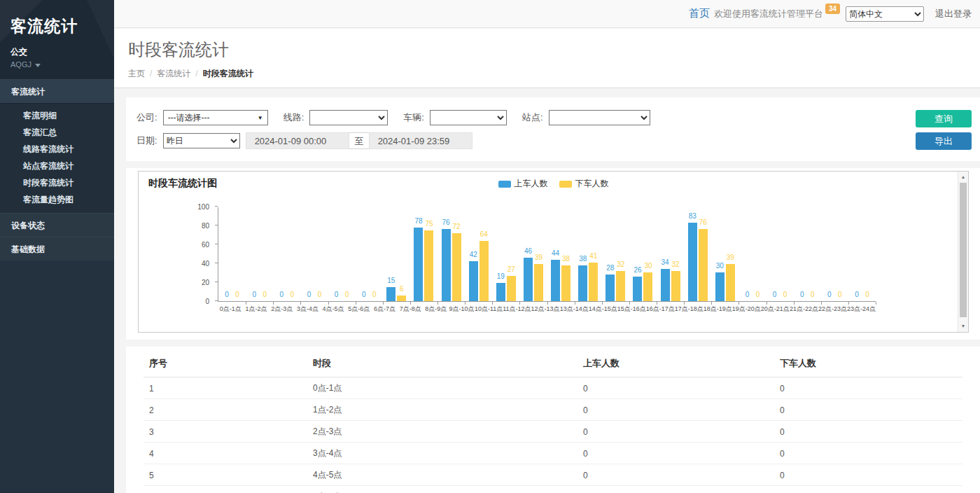  I want to click on sidebar-subitem-3: 站点客流统计, so click(57, 166).